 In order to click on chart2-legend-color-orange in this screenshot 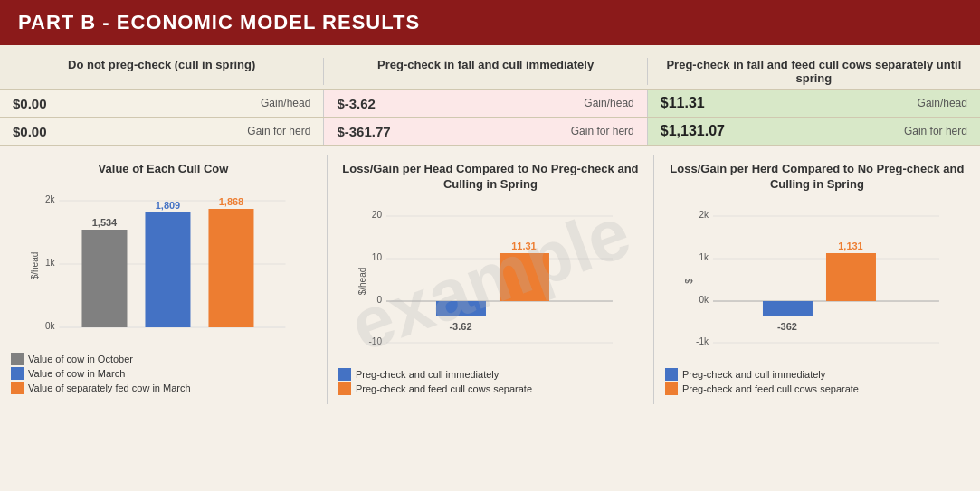, I will do `click(345, 389)`.